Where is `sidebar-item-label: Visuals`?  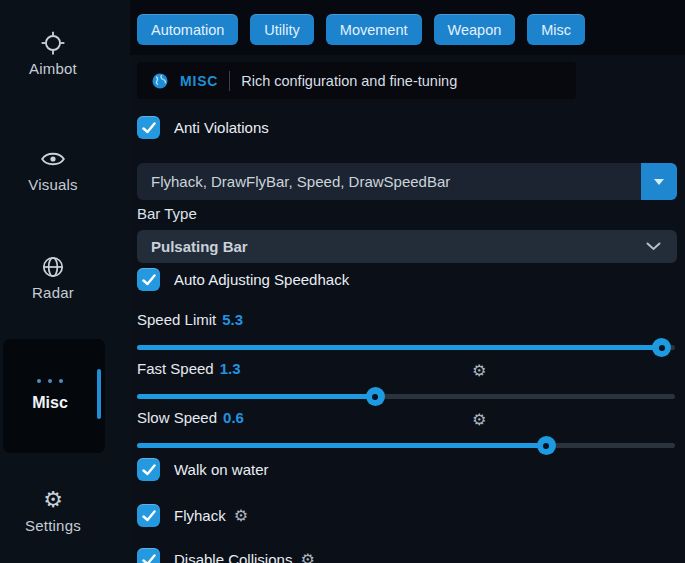 sidebar-item-label: Visuals is located at coordinates (53, 184).